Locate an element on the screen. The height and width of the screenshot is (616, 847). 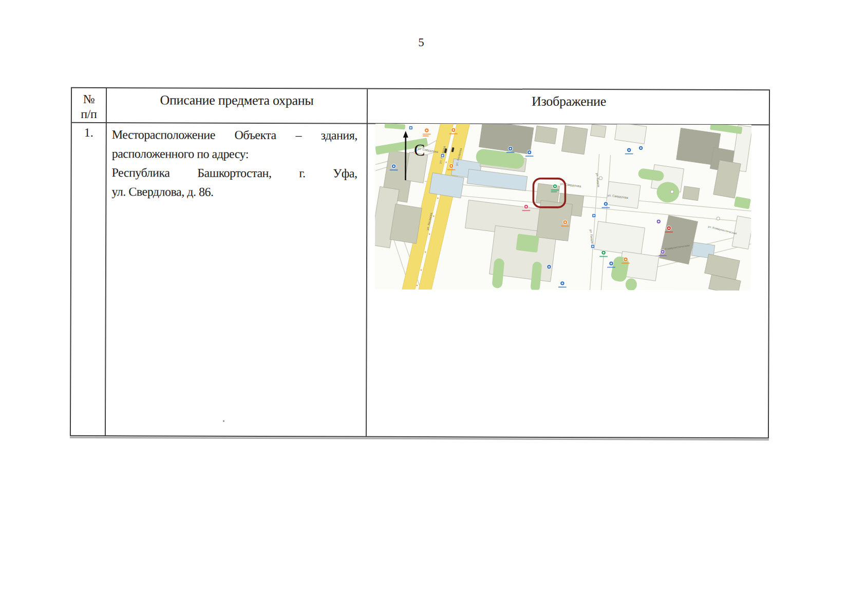
location-map-image: ул. Аксаковаул. Аксаковаул. Аксаковаул. … is located at coordinates (563, 207).